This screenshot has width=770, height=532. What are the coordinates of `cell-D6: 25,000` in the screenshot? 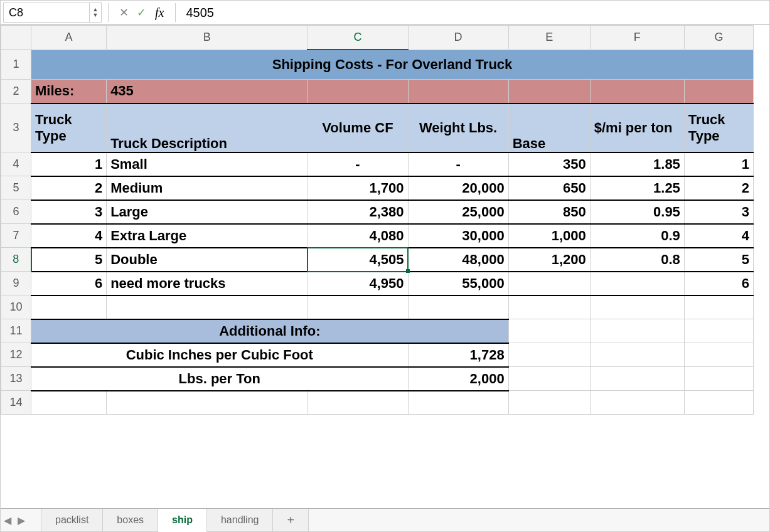 It's located at (458, 212).